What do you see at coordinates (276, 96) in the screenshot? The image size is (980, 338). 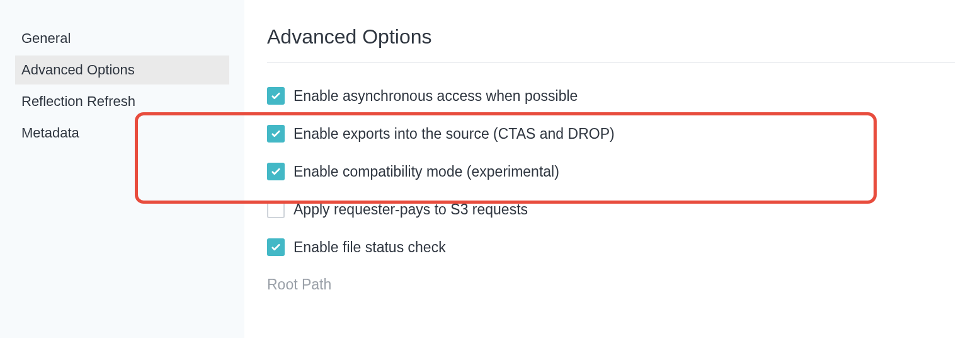 I see `checkbox-async-access` at bounding box center [276, 96].